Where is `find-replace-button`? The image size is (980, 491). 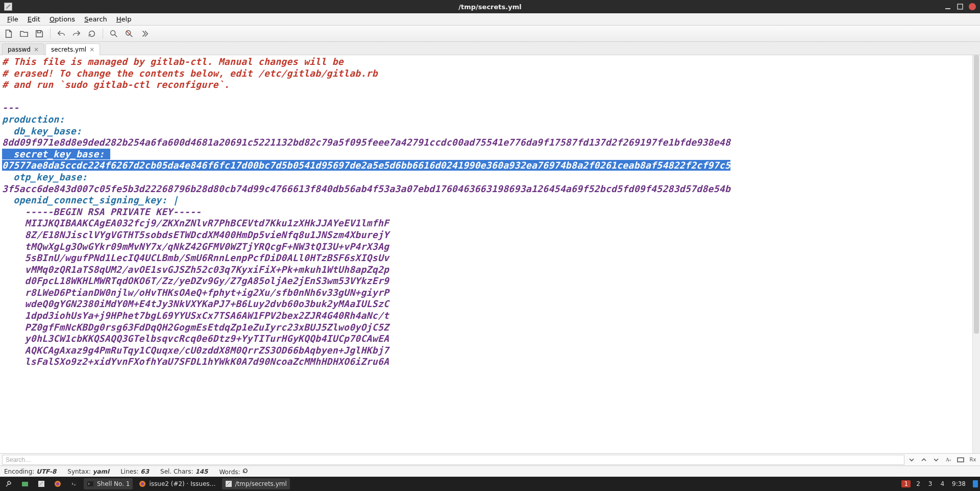 find-replace-button is located at coordinates (129, 34).